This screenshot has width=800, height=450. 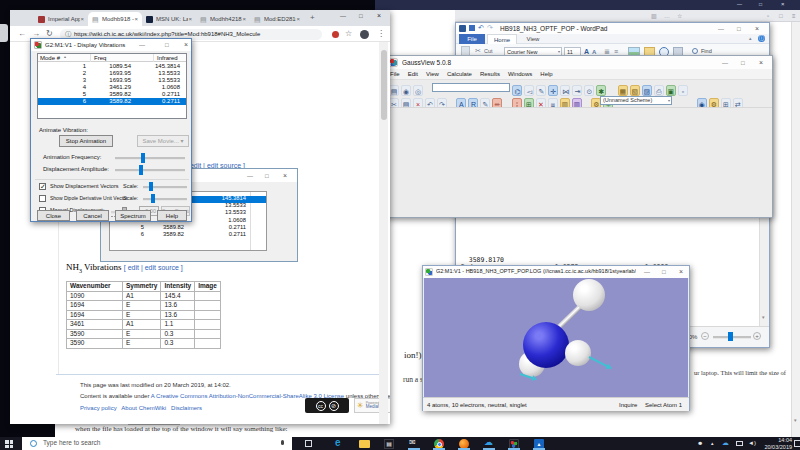 I want to click on store-icon: ▤, so click(x=389, y=444).